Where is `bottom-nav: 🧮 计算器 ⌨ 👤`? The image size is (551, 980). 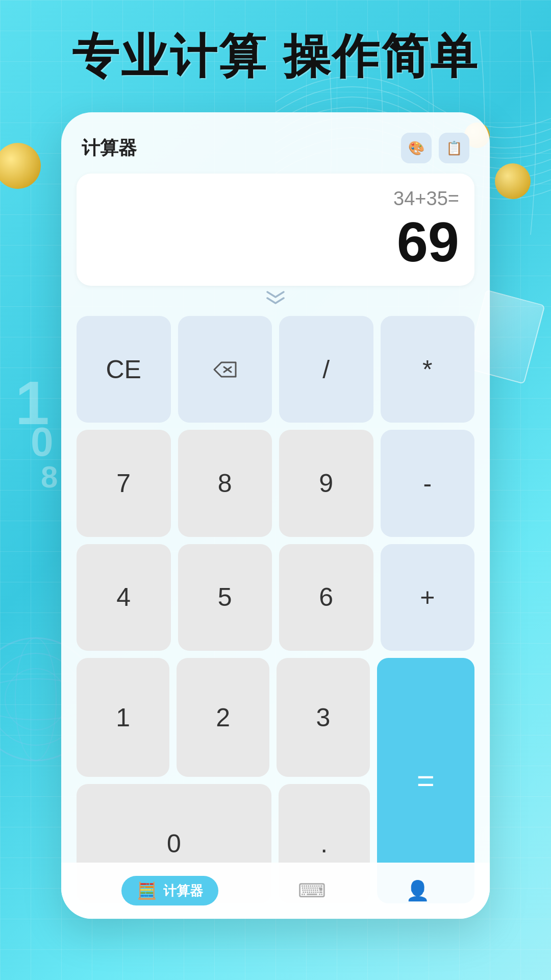
bottom-nav: 🧮 计算器 ⌨ 👤 is located at coordinates (276, 891).